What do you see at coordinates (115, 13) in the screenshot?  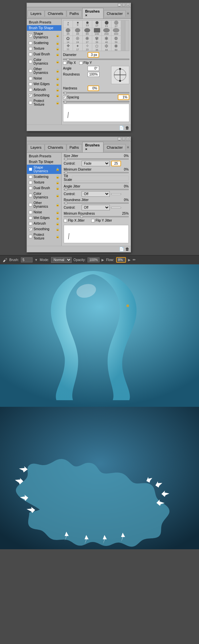 I see `tab-character-1: Character` at bounding box center [115, 13].